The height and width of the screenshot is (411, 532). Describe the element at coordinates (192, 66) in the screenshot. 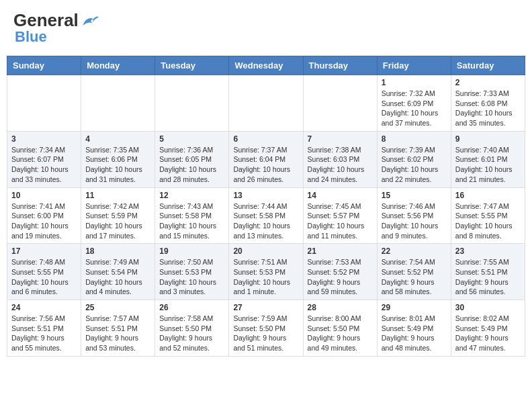

I see `weekday-header-tuesday: Tuesday` at that location.